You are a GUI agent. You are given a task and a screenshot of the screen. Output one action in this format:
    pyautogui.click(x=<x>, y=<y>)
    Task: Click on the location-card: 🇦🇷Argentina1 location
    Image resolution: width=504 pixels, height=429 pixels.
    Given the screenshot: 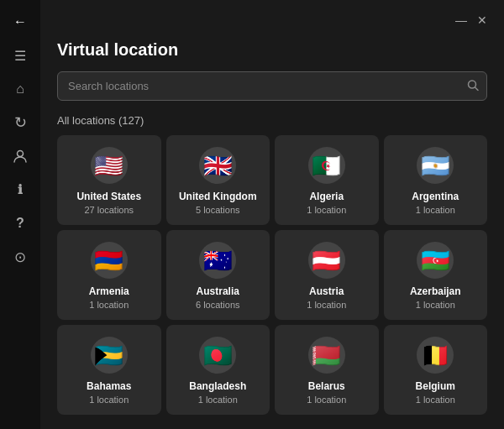 What is the action you would take?
    pyautogui.click(x=436, y=180)
    